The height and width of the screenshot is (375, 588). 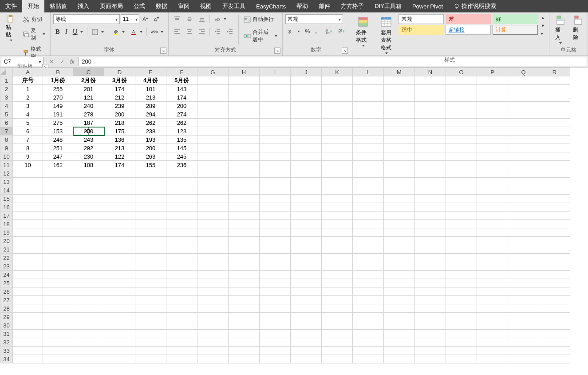 What do you see at coordinates (399, 156) in the screenshot?
I see `cell-M10` at bounding box center [399, 156].